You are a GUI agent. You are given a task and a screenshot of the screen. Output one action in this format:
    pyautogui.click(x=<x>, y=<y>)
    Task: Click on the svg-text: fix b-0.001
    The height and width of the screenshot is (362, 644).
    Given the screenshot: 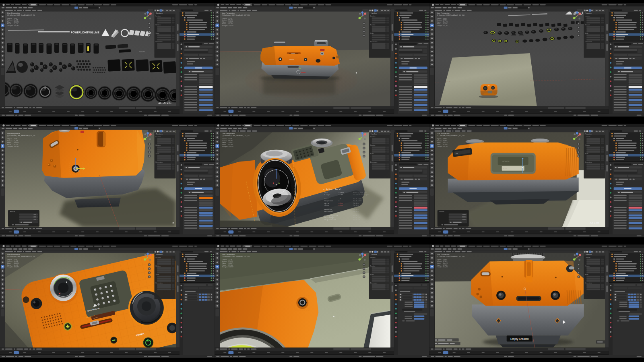 What is the action you would take?
    pyautogui.click(x=357, y=199)
    